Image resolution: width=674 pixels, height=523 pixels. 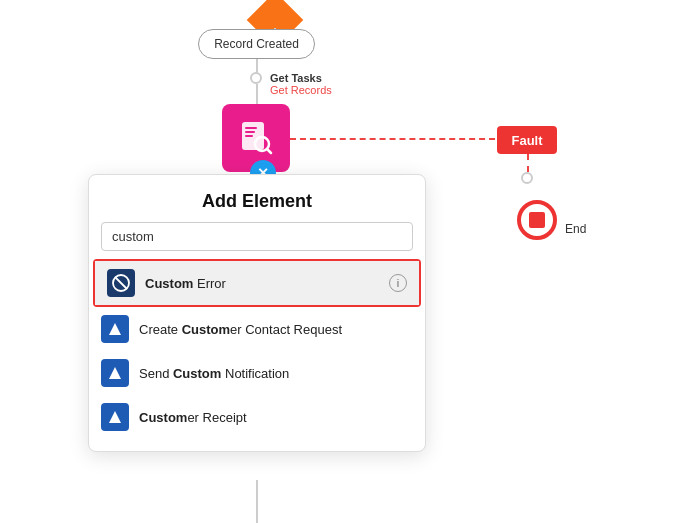 I want to click on customer-receipt-text: Customer Receipt, so click(x=276, y=418).